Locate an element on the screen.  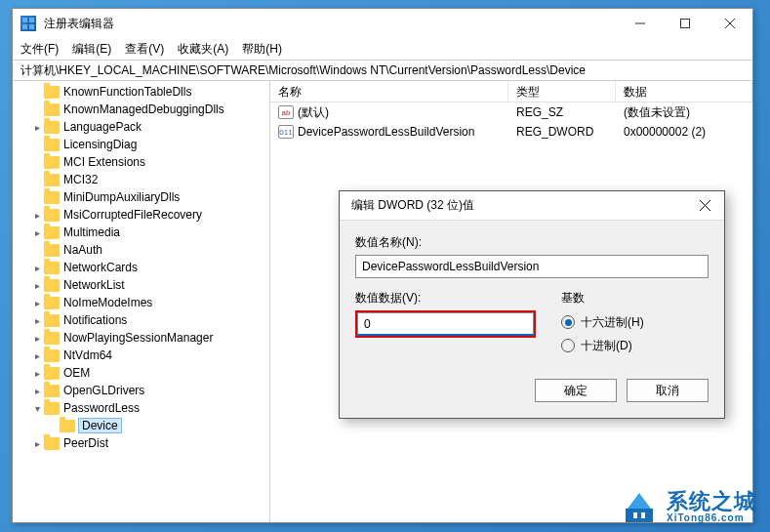
menu-edit: 编辑(E) is located at coordinates (92, 49).